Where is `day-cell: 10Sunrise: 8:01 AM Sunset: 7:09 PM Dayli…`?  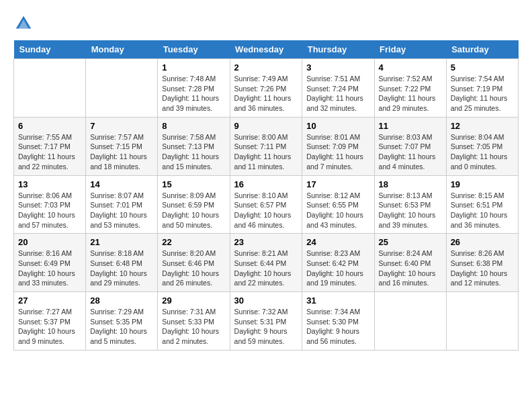 day-cell: 10Sunrise: 8:01 AM Sunset: 7:09 PM Dayli… is located at coordinates (339, 146).